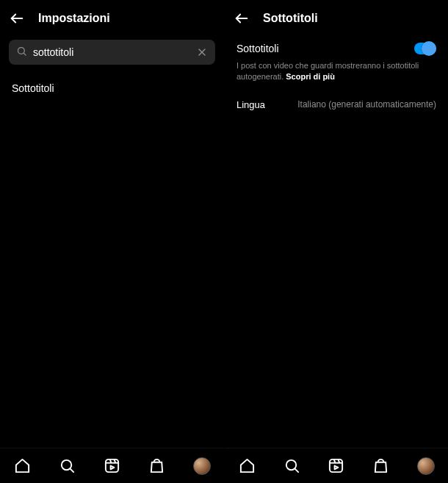  I want to click on search-icon, so click(22, 53).